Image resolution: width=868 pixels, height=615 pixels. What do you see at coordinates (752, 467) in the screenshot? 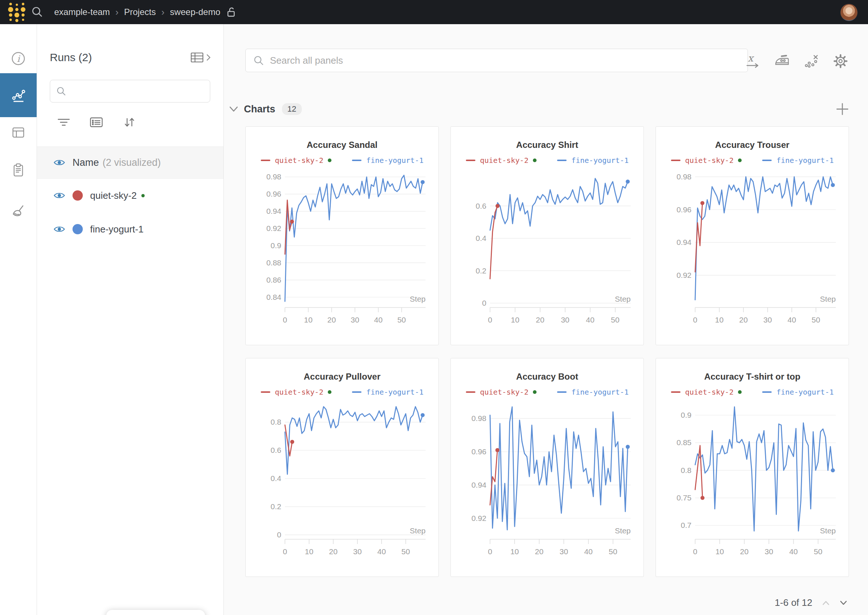
I see `chart-panel: Accuracy T-shirt or topquiet-sky-2fine-y…` at bounding box center [752, 467].